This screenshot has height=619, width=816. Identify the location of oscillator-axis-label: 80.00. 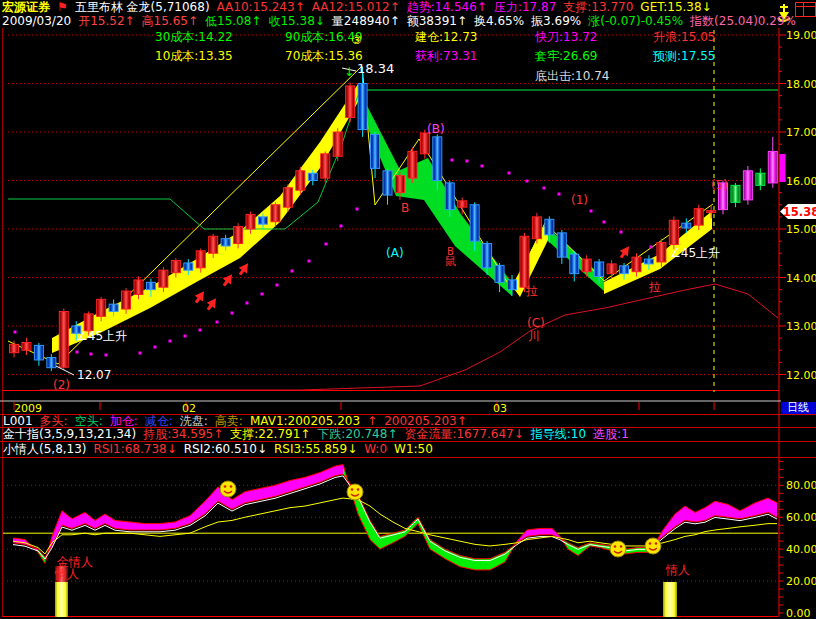
(801, 486).